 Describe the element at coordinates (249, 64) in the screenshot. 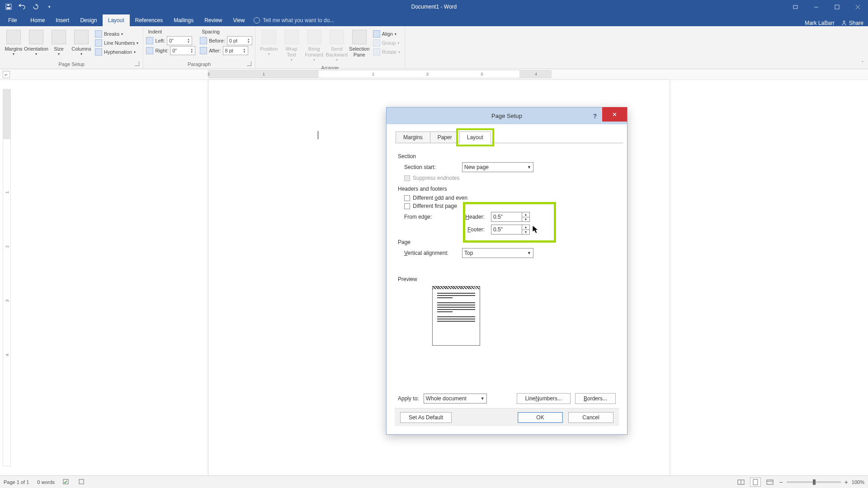

I see `paragraph-launcher` at that location.